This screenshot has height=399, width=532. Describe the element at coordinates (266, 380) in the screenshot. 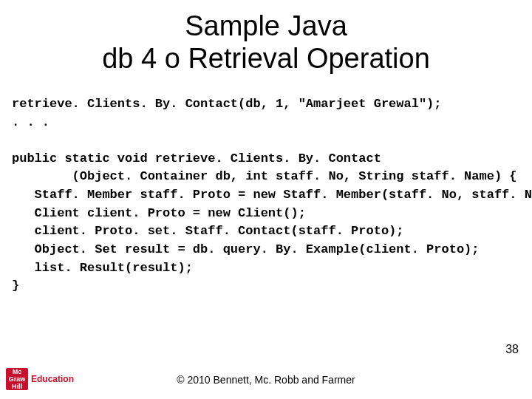

I see `copyright-text: © 2010 Bennett, Mc. Robb and Farmer` at that location.